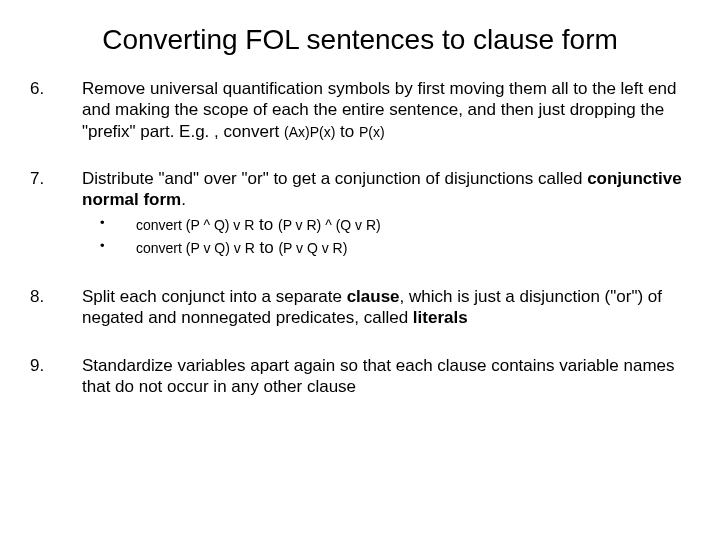 The height and width of the screenshot is (540, 720). I want to click on item-text: Split each conjunct into a separate, so click(214, 296).